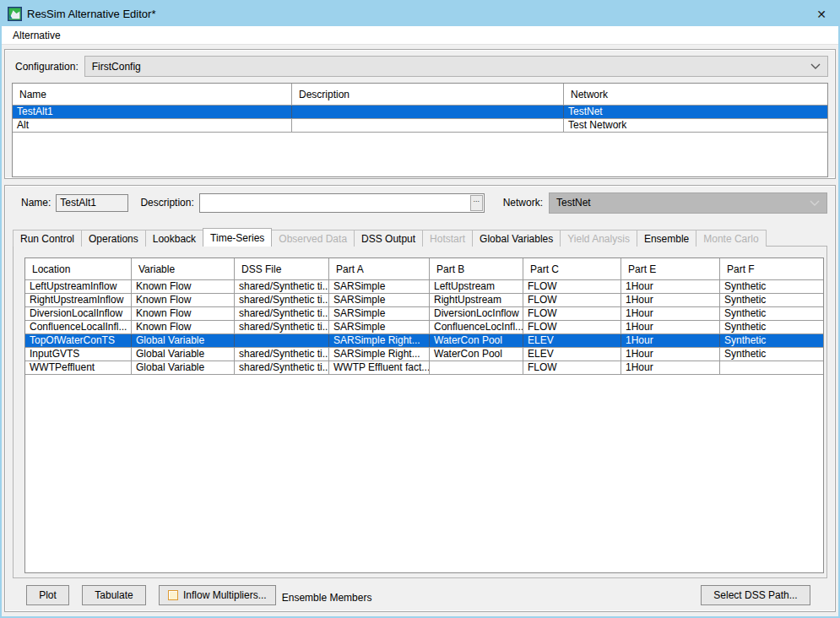 Image resolution: width=840 pixels, height=618 pixels. I want to click on table-row: TestAlt1TestNet, so click(420, 112).